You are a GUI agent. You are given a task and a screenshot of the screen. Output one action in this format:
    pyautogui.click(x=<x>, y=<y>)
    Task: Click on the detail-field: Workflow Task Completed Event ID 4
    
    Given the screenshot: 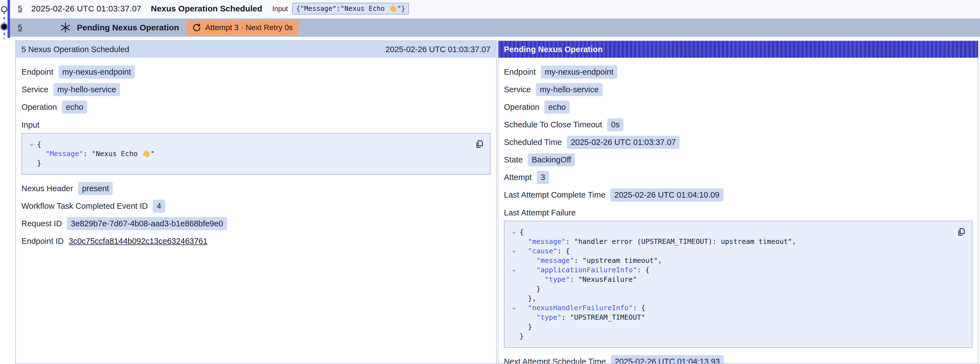 What is the action you would take?
    pyautogui.click(x=256, y=206)
    